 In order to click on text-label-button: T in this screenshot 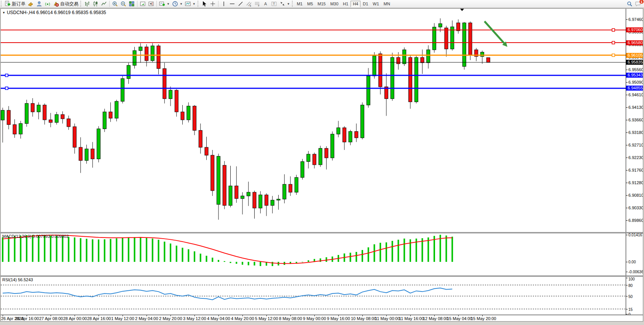, I will do `click(274, 4)`.